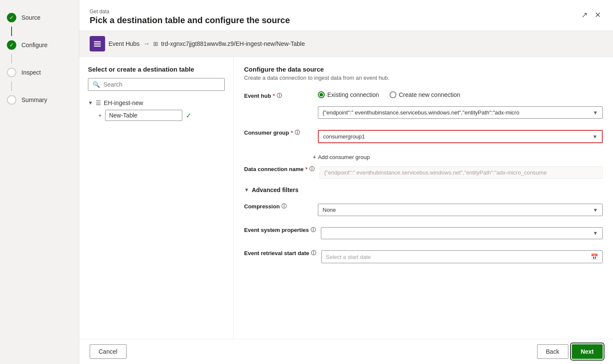  I want to click on event-retrieval-start-date-label: Event retrieval start date ⓘ, so click(280, 252).